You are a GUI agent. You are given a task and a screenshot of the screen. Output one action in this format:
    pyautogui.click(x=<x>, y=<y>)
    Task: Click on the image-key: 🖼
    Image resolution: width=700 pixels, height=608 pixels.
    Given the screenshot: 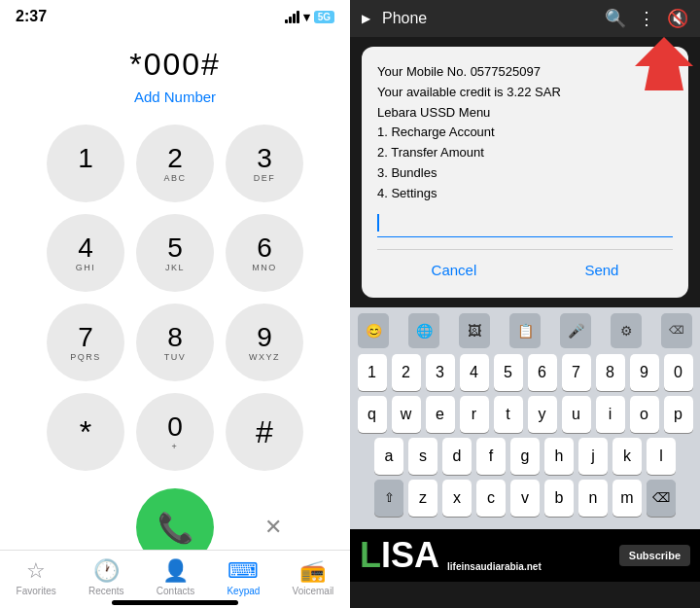 What is the action you would take?
    pyautogui.click(x=474, y=331)
    